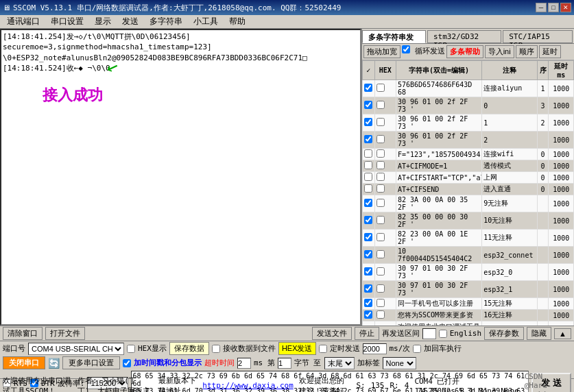 This screenshot has height=392, width=574. I want to click on row-str-cell: AT+CIFMODE=1, so click(439, 166).